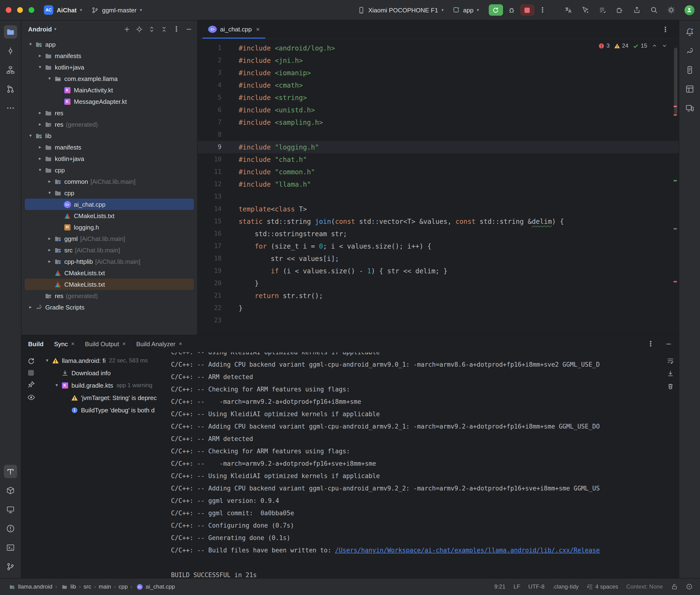 This screenshot has width=700, height=595. Describe the element at coordinates (438, 85) in the screenshot. I see `code-line-4: 4#include <cmath>` at that location.